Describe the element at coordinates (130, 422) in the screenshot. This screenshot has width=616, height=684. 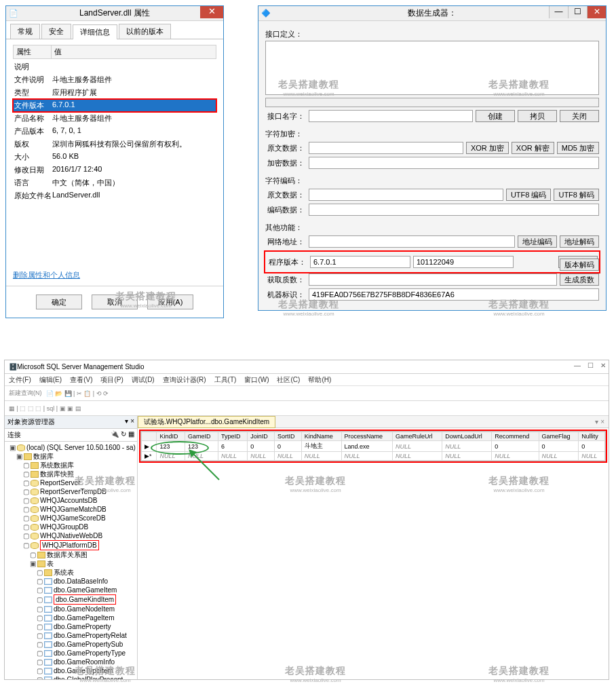
I see `panel-controls: ▾ ×` at that location.